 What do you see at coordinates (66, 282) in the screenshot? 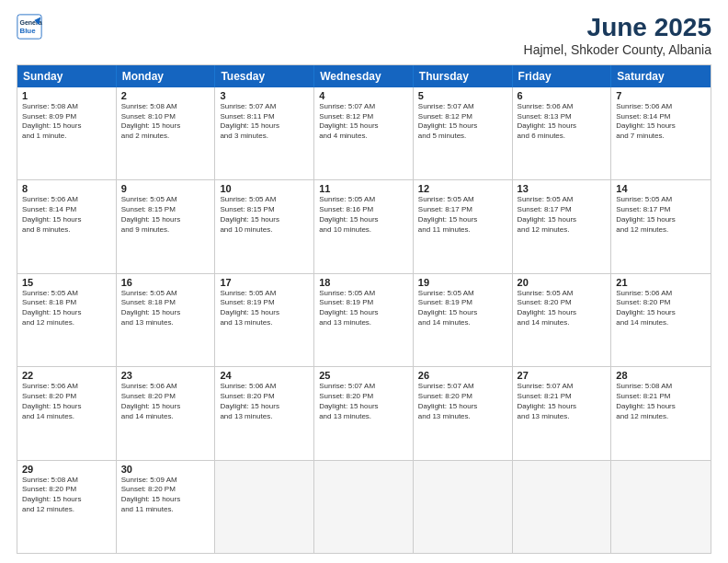
I see `day-number: 15` at bounding box center [66, 282].